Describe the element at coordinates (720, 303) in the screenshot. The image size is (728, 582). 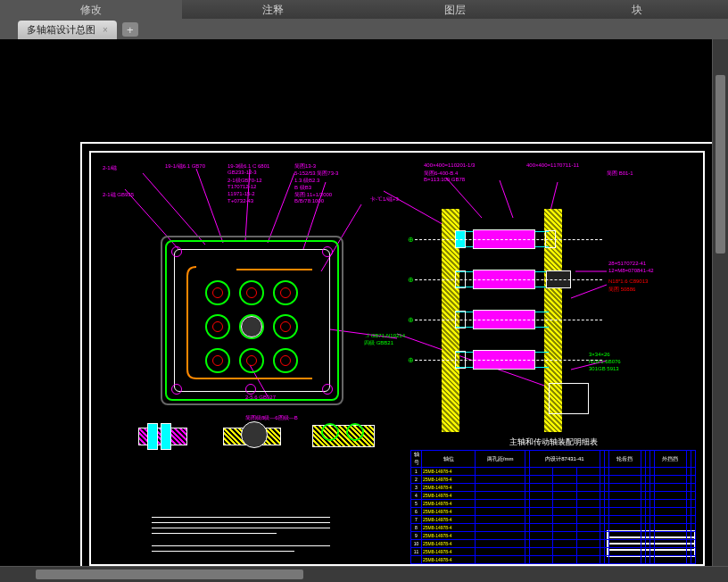
I see `vertical-scrollbar` at that location.